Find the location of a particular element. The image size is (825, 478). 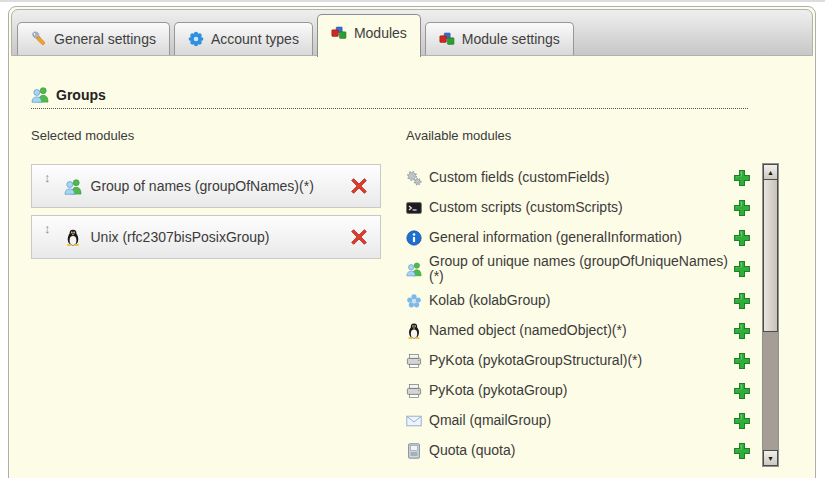

available-module-row-pykota-structural: PyKota (pykotaGroupStructural)(*) is located at coordinates (580, 361).